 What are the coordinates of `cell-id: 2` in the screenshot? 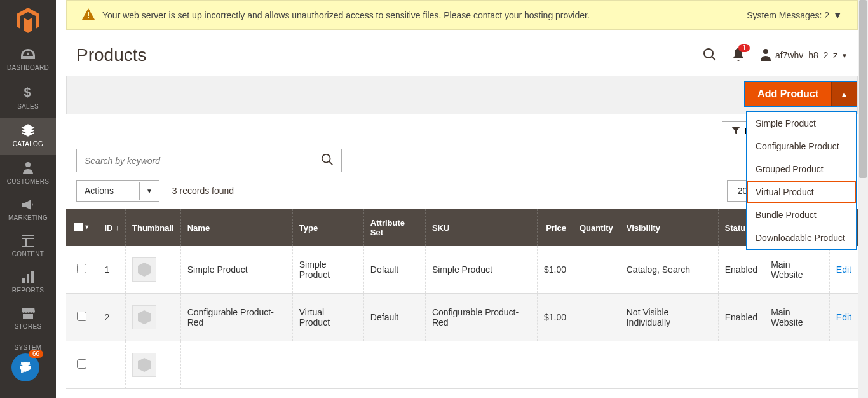 It's located at (112, 318).